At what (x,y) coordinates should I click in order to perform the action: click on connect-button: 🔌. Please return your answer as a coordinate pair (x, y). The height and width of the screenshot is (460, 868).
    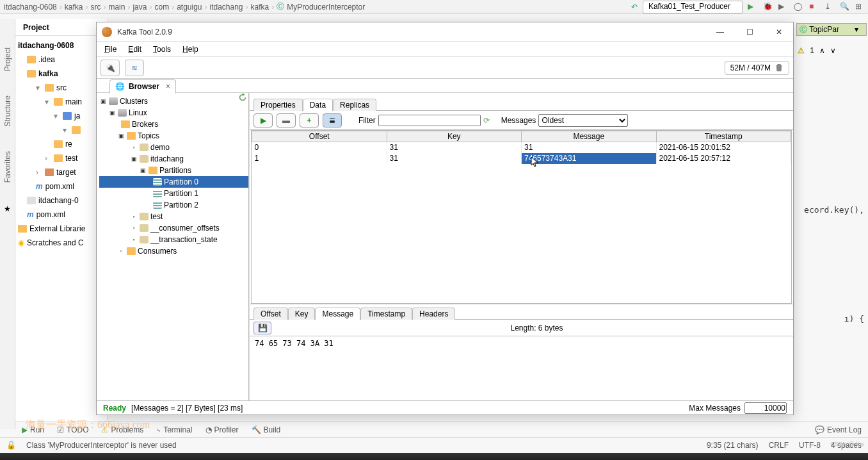
    Looking at the image, I should click on (110, 68).